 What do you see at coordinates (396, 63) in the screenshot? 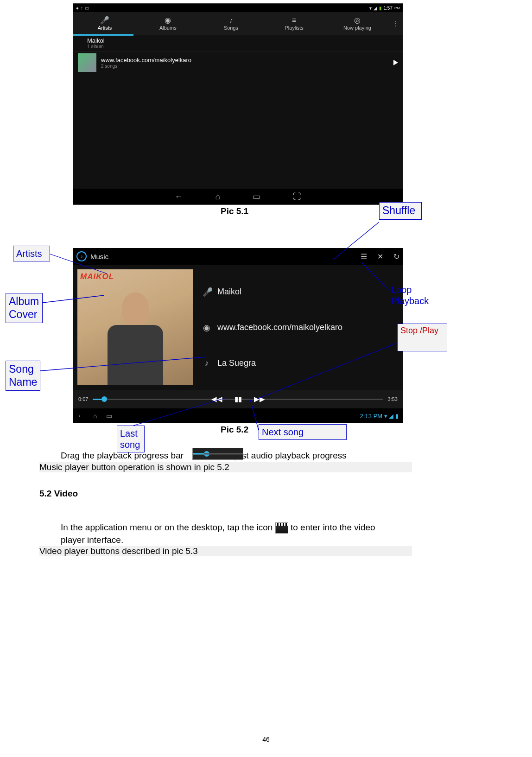
I see `play-icon` at bounding box center [396, 63].